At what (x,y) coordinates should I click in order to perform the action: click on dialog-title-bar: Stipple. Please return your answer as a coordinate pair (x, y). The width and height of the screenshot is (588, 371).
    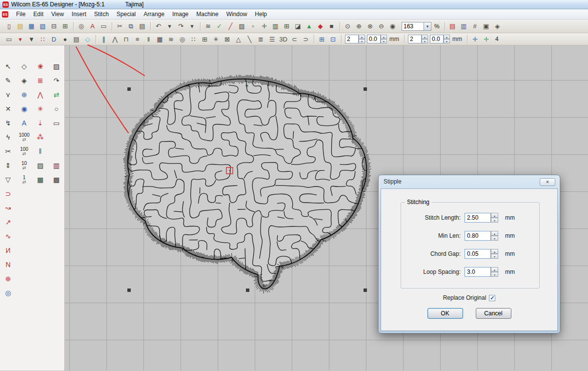
    Looking at the image, I should click on (469, 182).